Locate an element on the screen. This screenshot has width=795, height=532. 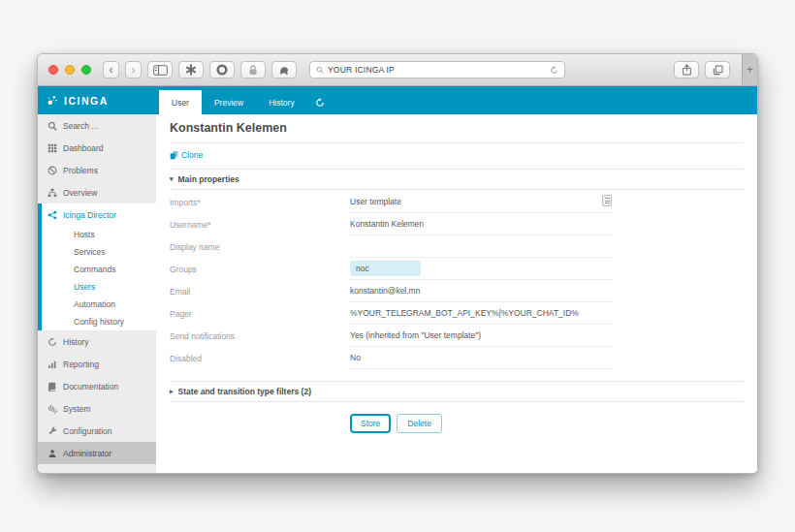
minimize-window-button is located at coordinates (70, 70).